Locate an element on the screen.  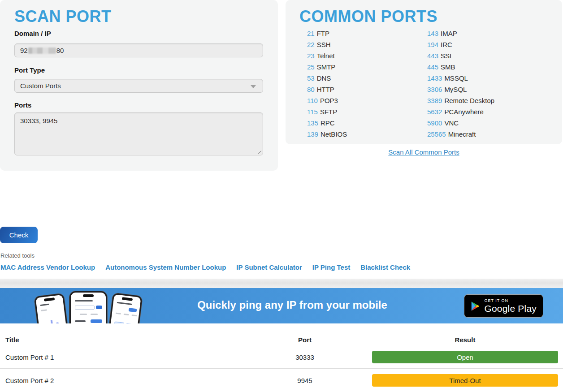
port-number: 22 is located at coordinates (311, 45).